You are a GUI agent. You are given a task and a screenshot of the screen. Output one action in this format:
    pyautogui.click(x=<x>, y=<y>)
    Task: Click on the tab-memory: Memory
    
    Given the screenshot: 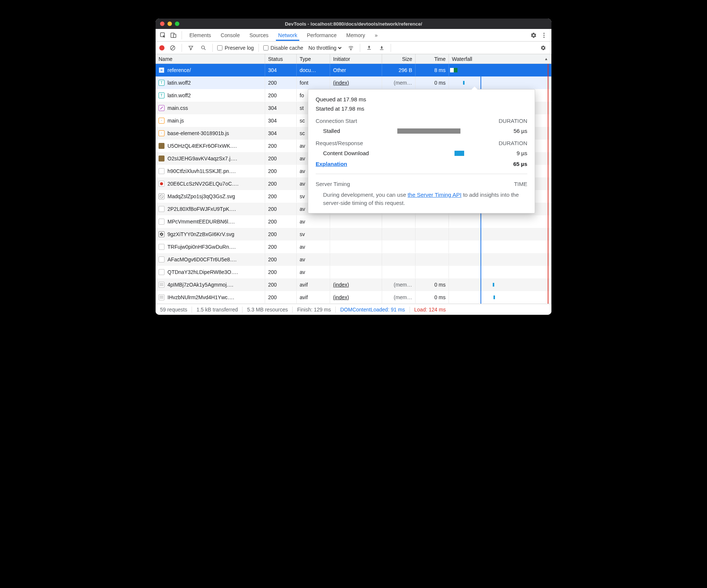 What is the action you would take?
    pyautogui.click(x=356, y=35)
    